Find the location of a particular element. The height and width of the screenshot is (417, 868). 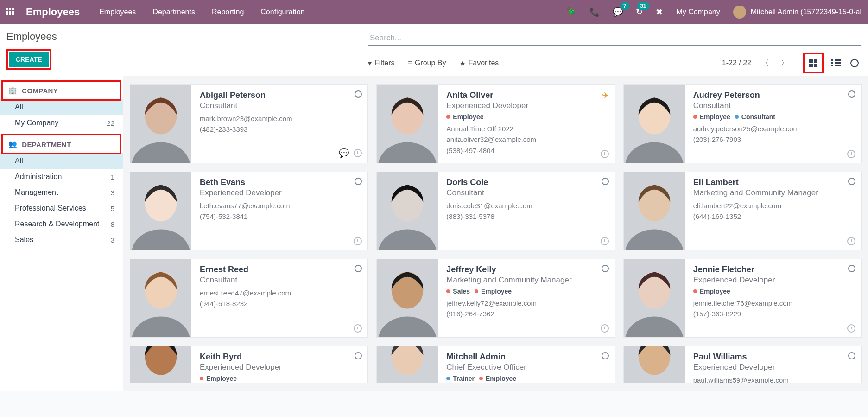

employee-card: Doris ColeConsultantdoris.cole31@example… is located at coordinates (495, 211).